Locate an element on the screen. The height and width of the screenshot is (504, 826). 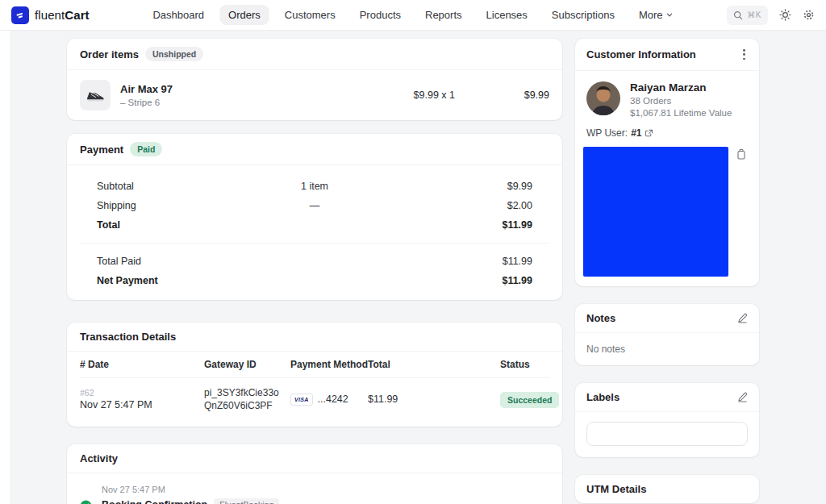
brand-logo: fluentCart is located at coordinates (50, 15).